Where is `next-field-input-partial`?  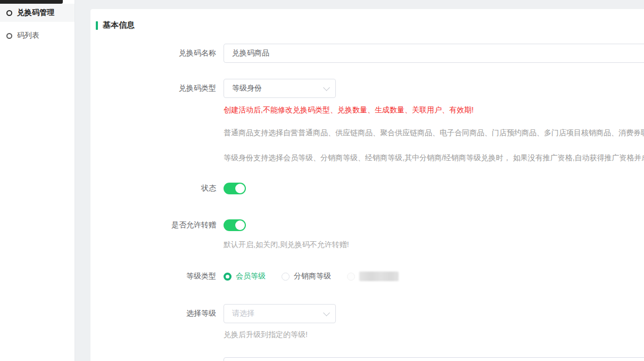 next-field-input-partial is located at coordinates (434, 359).